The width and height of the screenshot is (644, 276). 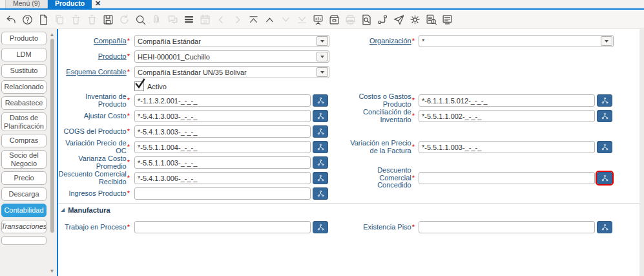 What do you see at coordinates (335, 19) in the screenshot?
I see `archive-icon` at bounding box center [335, 19].